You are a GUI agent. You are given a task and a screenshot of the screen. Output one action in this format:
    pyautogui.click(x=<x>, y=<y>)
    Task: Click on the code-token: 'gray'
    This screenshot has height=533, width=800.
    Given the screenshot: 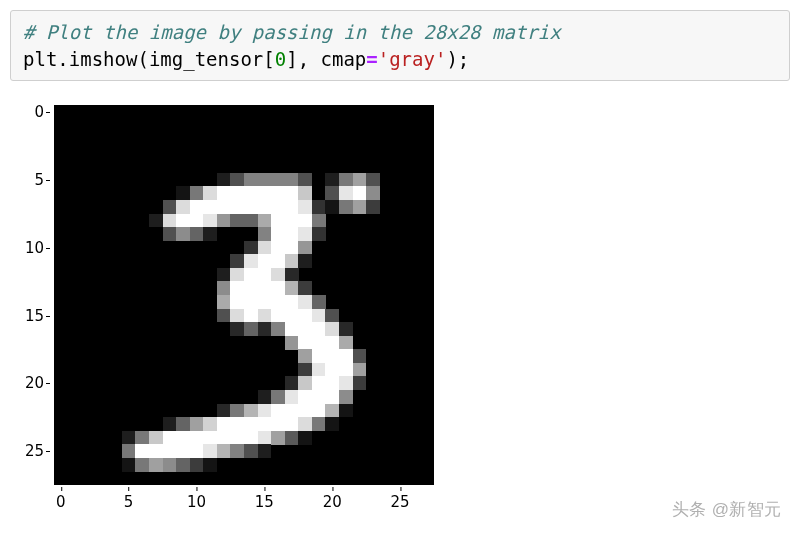 What is the action you would take?
    pyautogui.click(x=412, y=59)
    